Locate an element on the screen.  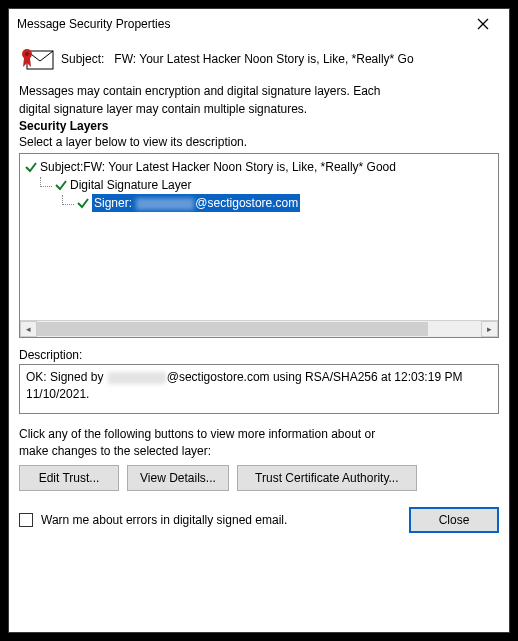
bottom-row: Warn me about errors in digitally signed… is located at coordinates (259, 520).